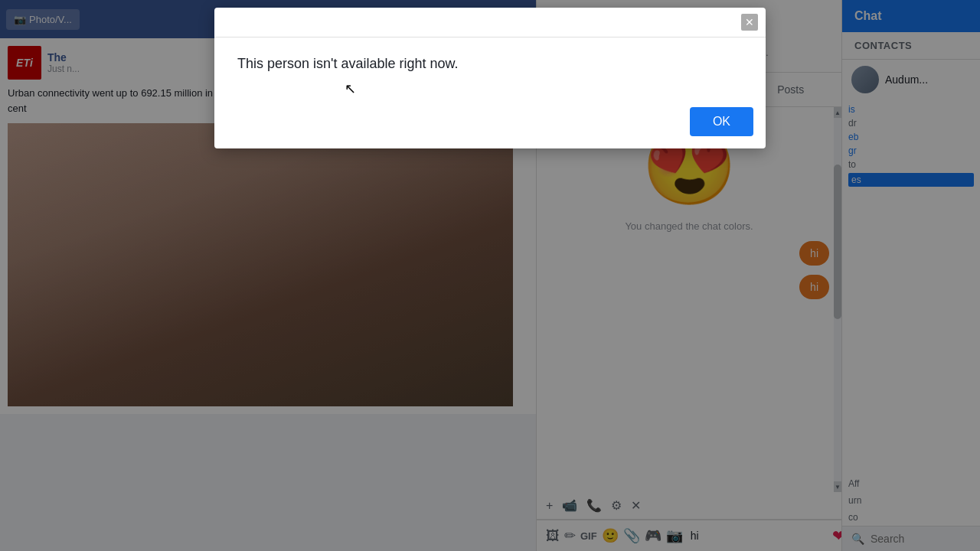 The image size is (980, 551). I want to click on modal-header: ✕, so click(490, 23).